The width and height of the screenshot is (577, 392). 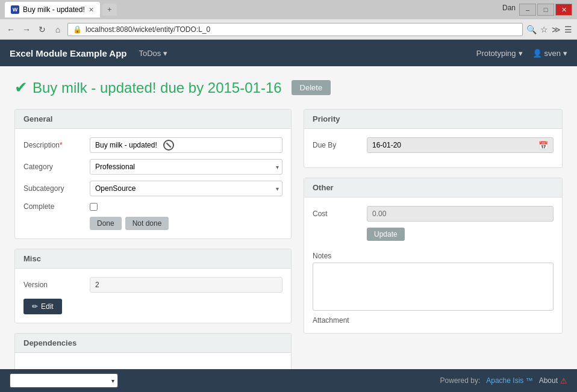 I want to click on update-btn-row: Update, so click(x=433, y=237).